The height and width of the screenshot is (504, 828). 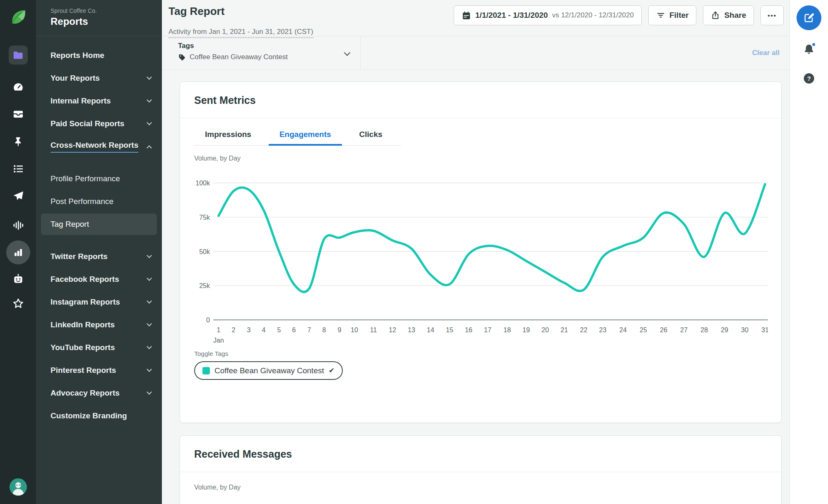 What do you see at coordinates (809, 18) in the screenshot?
I see `compose-button` at bounding box center [809, 18].